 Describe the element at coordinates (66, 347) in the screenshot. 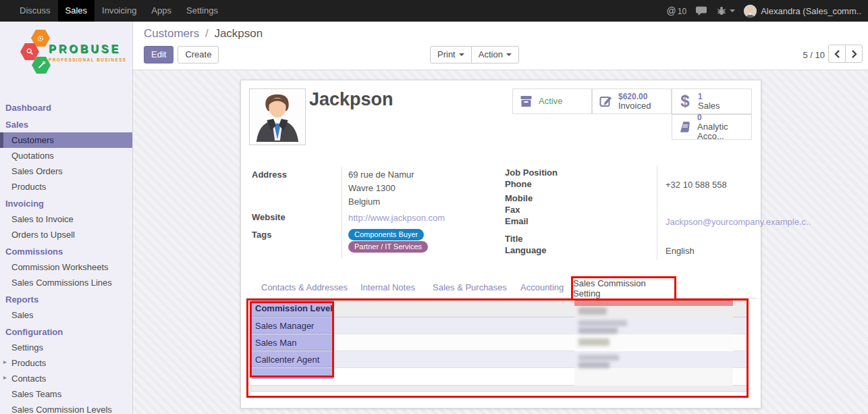

I see `sidebar-item-settings: Settings` at that location.